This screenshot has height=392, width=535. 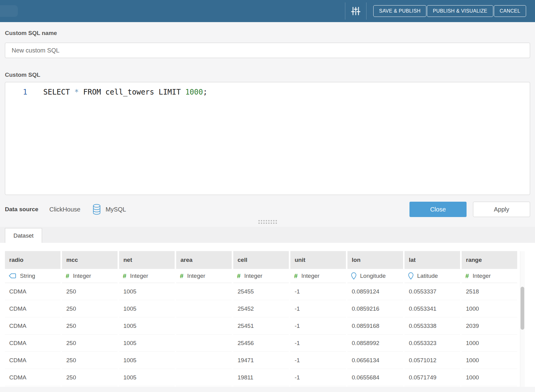 I want to click on cancel-button: CANCEL, so click(x=510, y=11).